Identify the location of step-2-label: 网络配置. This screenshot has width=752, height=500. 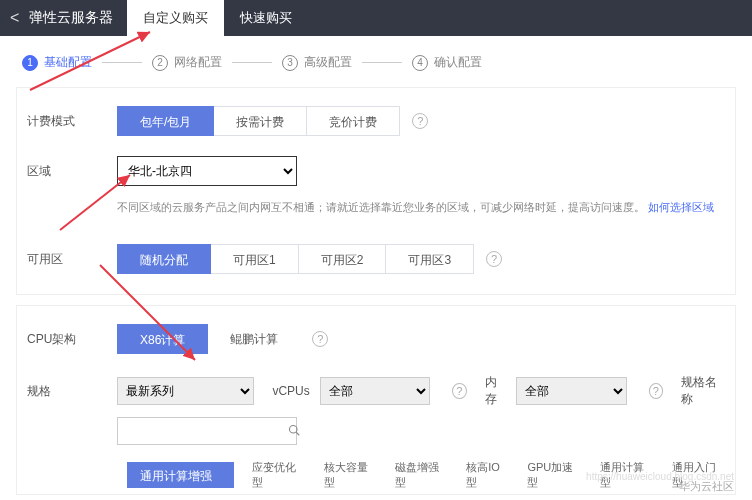
(198, 62).